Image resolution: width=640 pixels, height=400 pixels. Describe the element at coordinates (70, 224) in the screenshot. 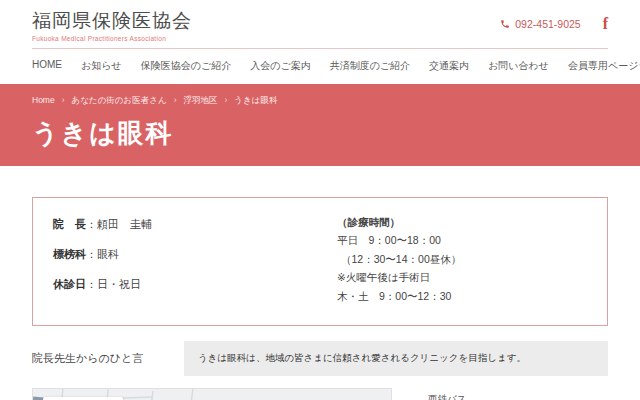

I see `director-label: 院 長` at that location.